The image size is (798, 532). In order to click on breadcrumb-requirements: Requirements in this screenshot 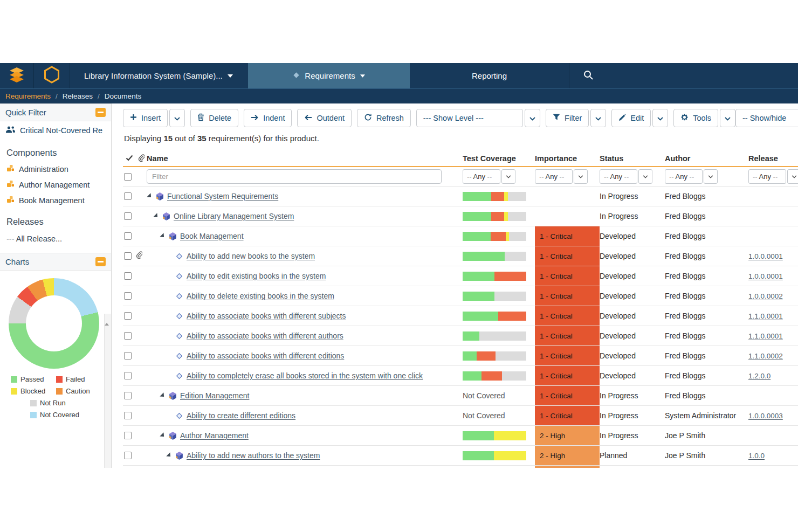, I will do `click(28, 96)`.